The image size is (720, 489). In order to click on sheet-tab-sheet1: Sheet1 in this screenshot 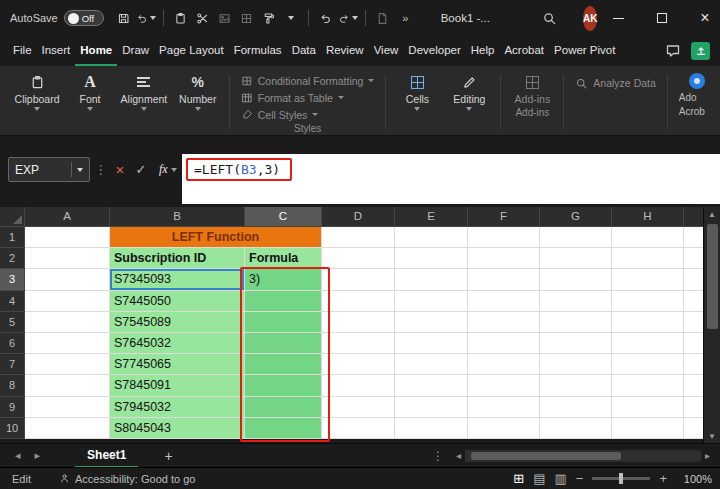, I will do `click(106, 456)`.